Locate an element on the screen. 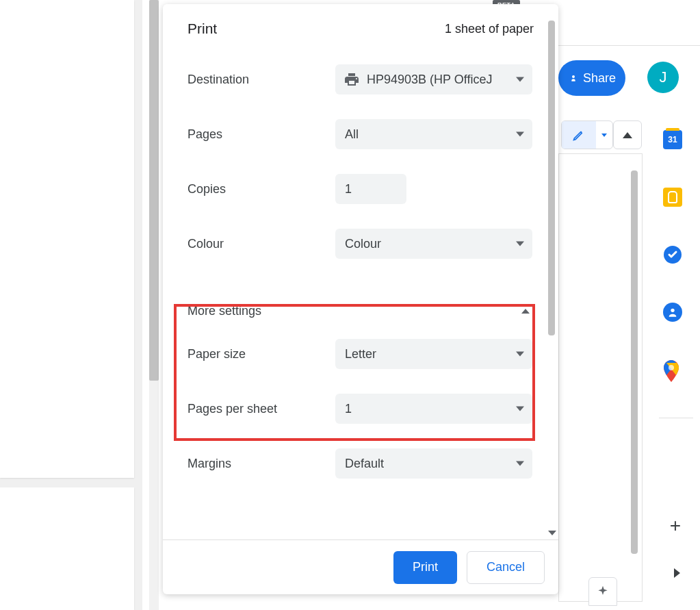 The width and height of the screenshot is (700, 610). keep-icon is located at coordinates (673, 197).